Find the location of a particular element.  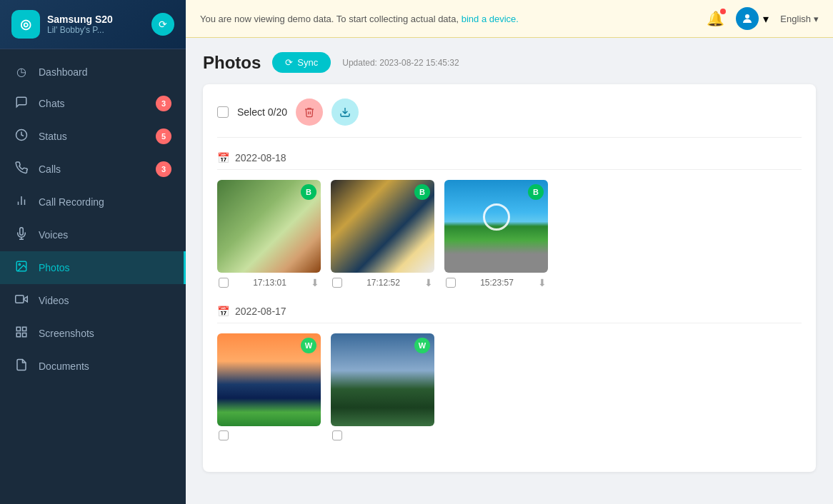

videos-icon is located at coordinates (21, 301).